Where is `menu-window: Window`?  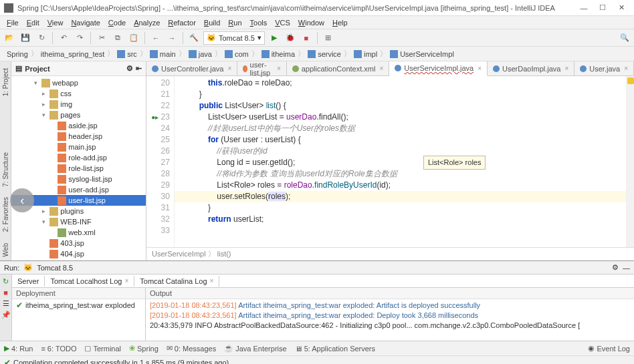 menu-window: Window is located at coordinates (312, 23).